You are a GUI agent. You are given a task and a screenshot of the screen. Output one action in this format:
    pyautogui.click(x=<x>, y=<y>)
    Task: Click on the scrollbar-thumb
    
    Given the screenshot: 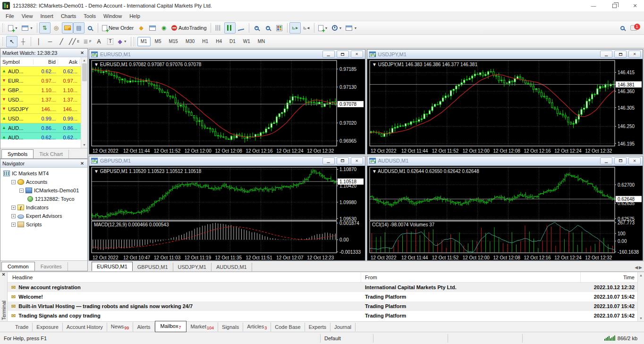 What is the action you would take?
    pyautogui.click(x=85, y=72)
    